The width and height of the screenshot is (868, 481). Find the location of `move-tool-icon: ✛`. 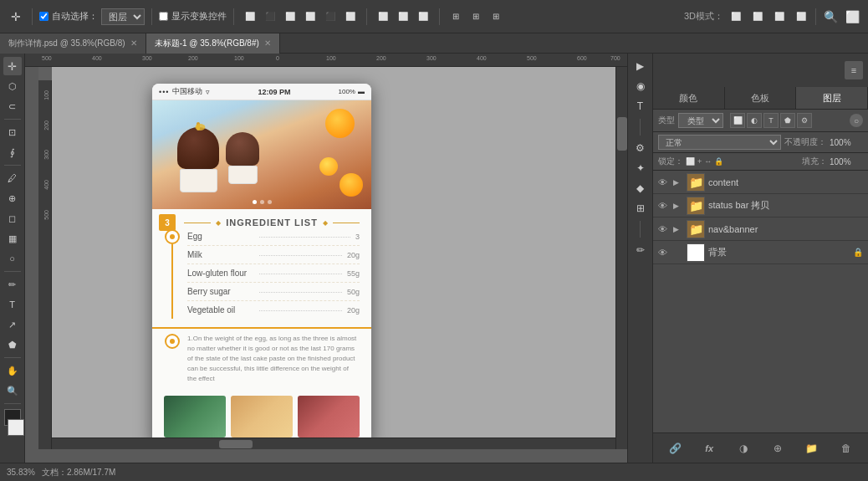

move-tool-icon: ✛ is located at coordinates (16, 17).